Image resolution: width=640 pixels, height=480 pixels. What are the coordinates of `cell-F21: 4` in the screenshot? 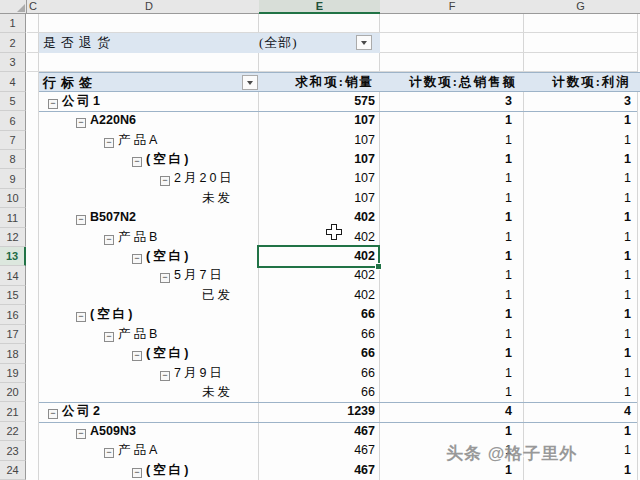 It's located at (446, 412).